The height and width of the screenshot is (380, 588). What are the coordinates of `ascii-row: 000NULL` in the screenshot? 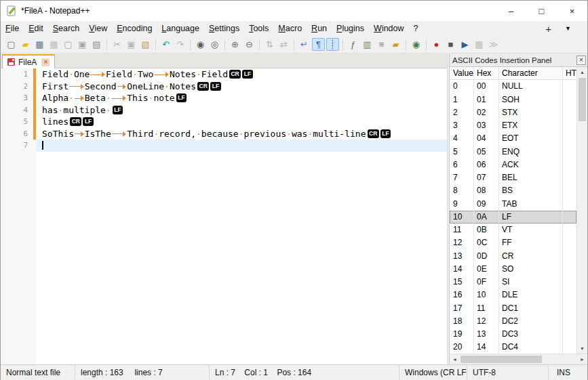 It's located at (513, 87).